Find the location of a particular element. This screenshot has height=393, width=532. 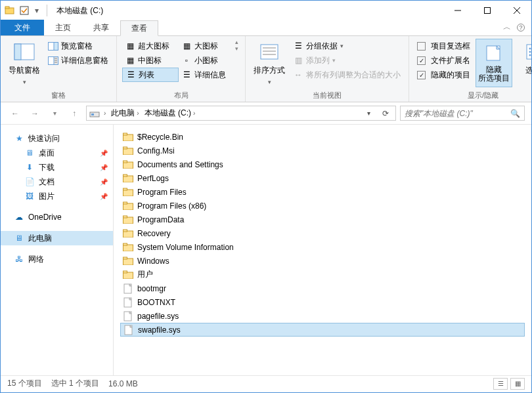

group-by-button: ☰分组依据 ▾ is located at coordinates (347, 46).